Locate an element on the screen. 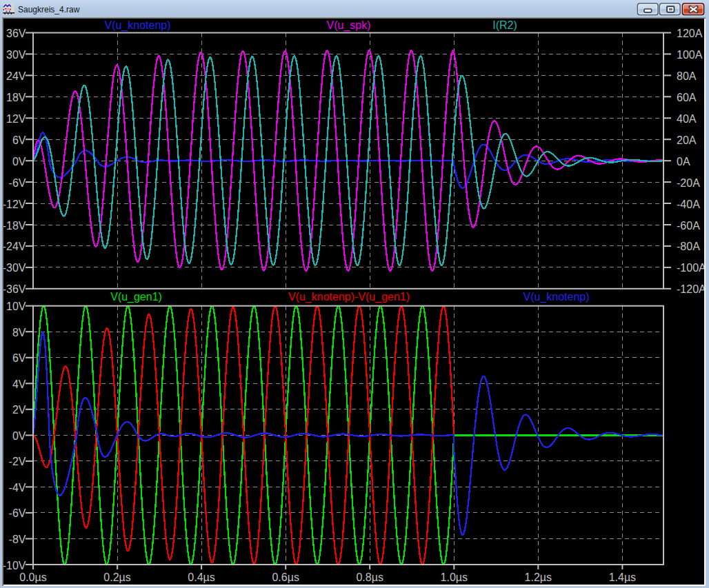 The width and height of the screenshot is (709, 588). svg-text: I(R2) is located at coordinates (505, 25).